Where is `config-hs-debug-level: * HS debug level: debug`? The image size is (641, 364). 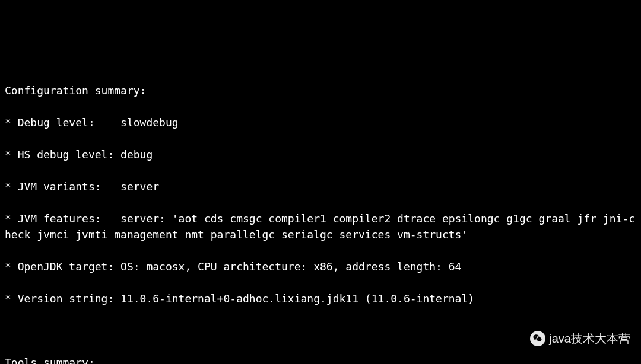
config-hs-debug-level: * HS debug level: debug is located at coordinates (320, 154).